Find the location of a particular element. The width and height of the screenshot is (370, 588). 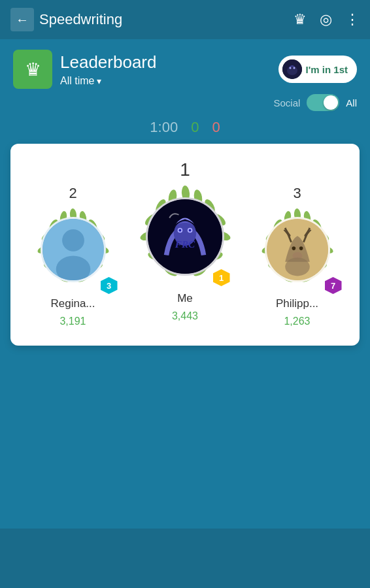

leaderboard-title: Leaderboard is located at coordinates (109, 63).